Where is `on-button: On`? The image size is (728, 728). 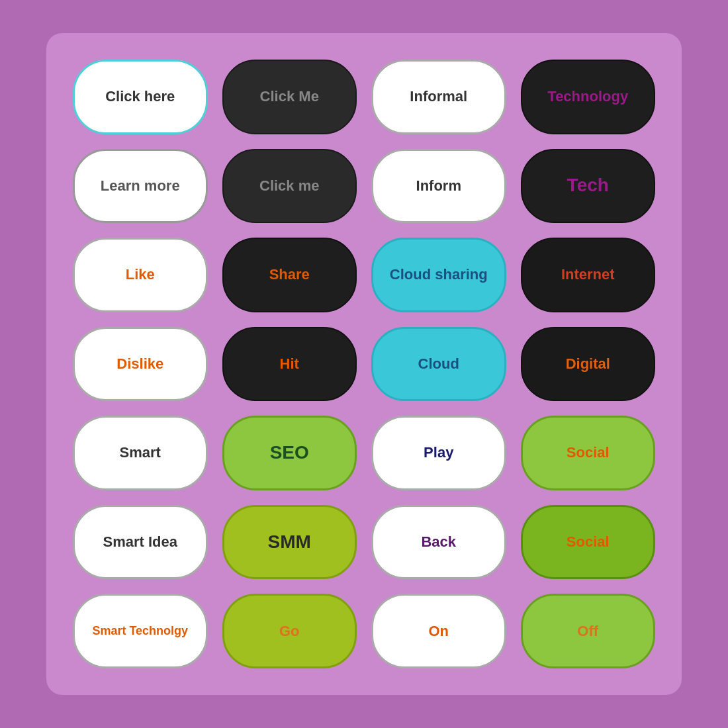
on-button: On is located at coordinates (439, 631).